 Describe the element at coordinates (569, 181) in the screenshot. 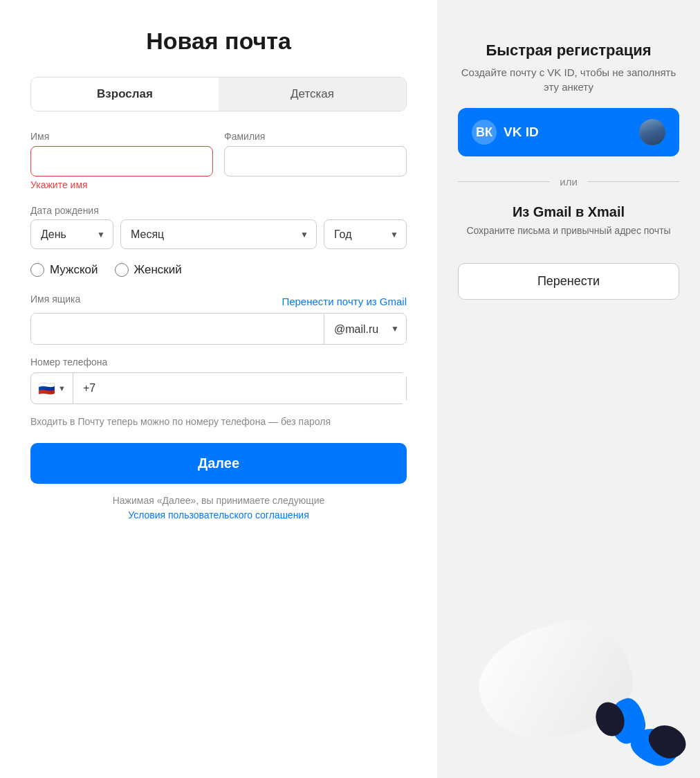

I see `or-text: или` at that location.